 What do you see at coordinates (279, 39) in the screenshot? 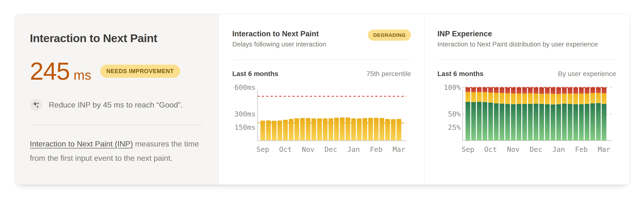
I see `trend-titles: Interaction to Next Paint Delays followi…` at bounding box center [279, 39].